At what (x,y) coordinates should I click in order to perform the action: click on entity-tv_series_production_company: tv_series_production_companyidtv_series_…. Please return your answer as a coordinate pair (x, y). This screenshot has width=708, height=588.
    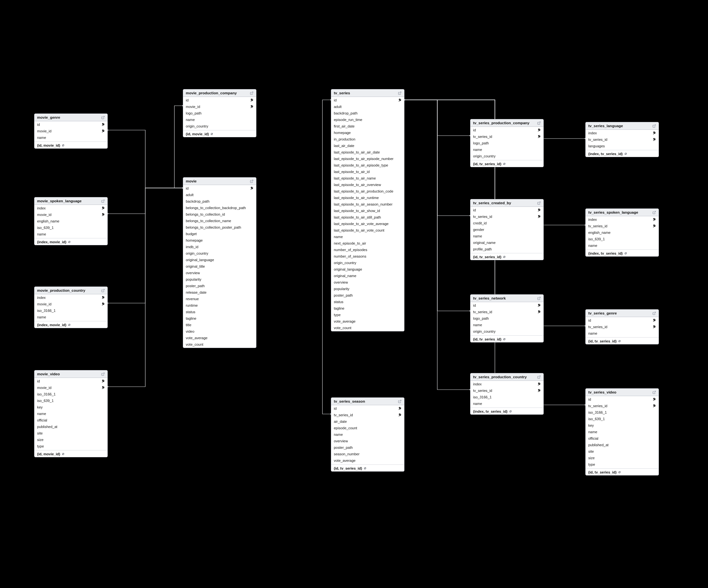
    Looking at the image, I should click on (507, 143).